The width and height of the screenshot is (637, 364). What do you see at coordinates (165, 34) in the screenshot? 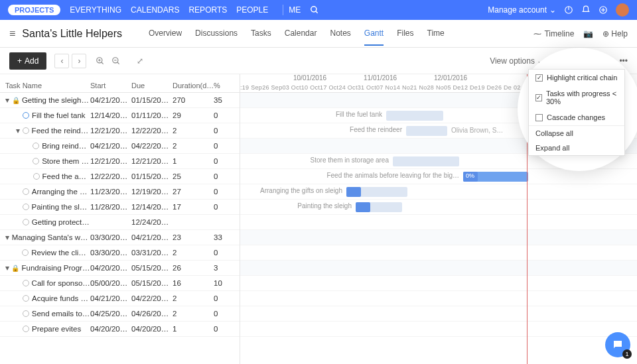
I see `tab-overview: Overview` at bounding box center [165, 34].